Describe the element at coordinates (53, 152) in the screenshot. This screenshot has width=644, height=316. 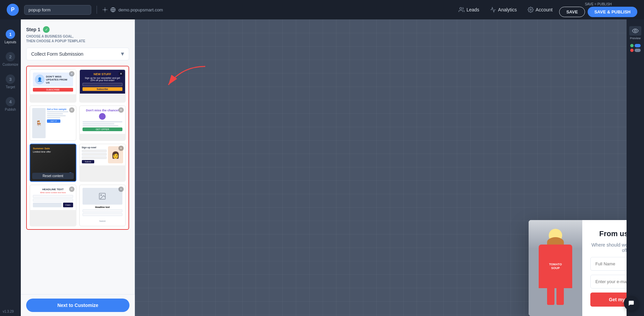
I see `tmpl-sale-sub: Limited time offer` at that location.